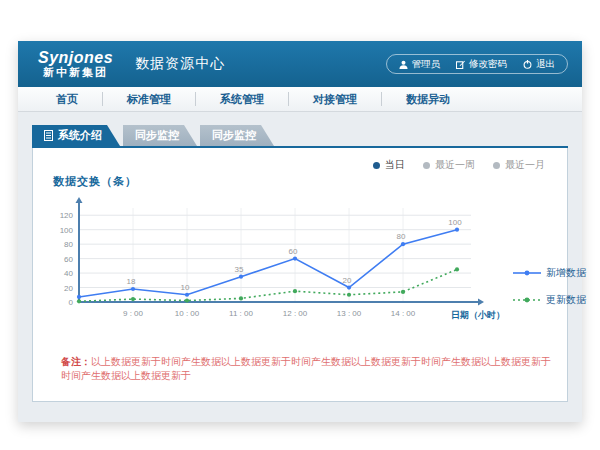  Describe the element at coordinates (550, 300) in the screenshot. I see `legend-item-update-data: 更新数据` at that location.